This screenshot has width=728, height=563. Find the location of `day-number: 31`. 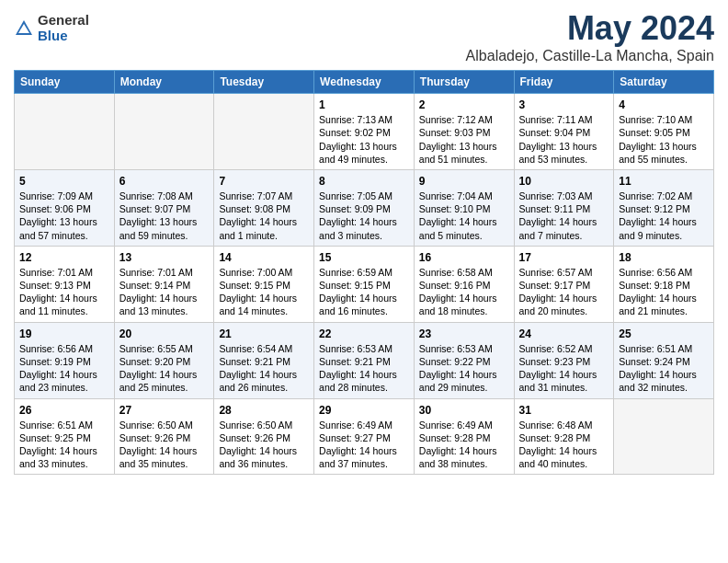

day-number: 31 is located at coordinates (564, 410).